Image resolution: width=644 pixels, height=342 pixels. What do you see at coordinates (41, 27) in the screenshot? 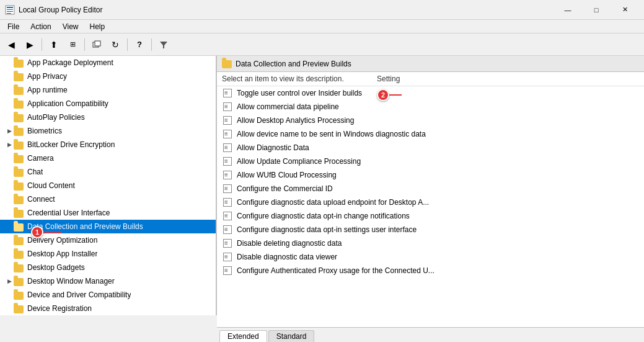
I see `menu-action: Action` at bounding box center [41, 27].